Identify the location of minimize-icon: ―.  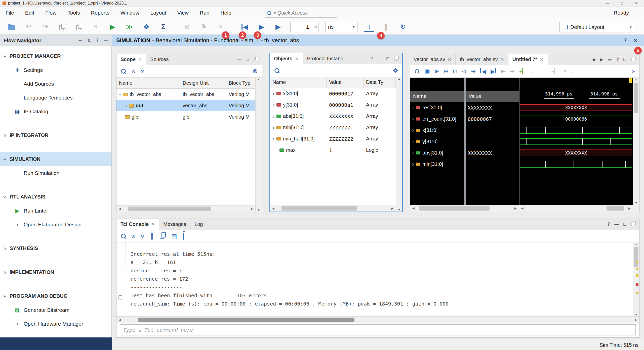
(106, 40).